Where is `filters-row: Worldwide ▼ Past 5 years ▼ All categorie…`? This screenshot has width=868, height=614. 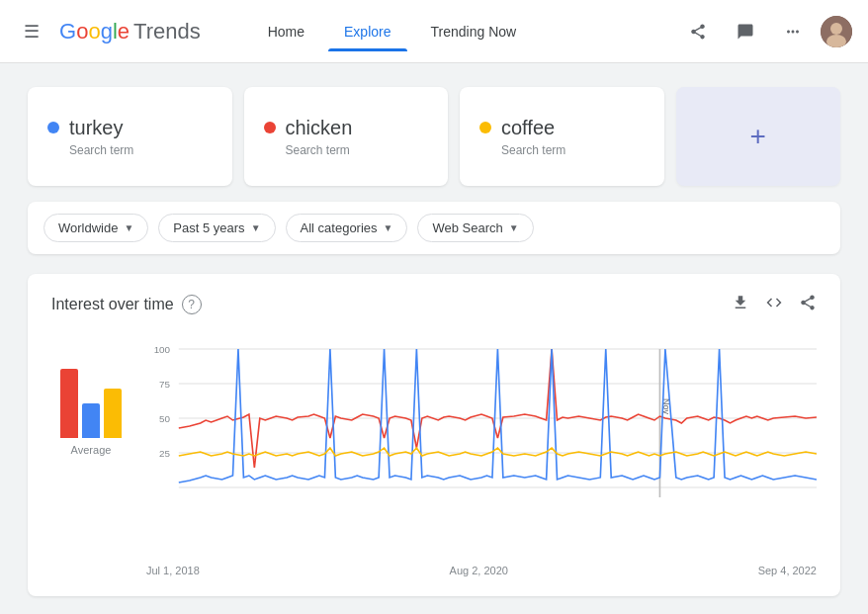
filters-row: Worldwide ▼ Past 5 years ▼ All categorie… is located at coordinates (434, 227).